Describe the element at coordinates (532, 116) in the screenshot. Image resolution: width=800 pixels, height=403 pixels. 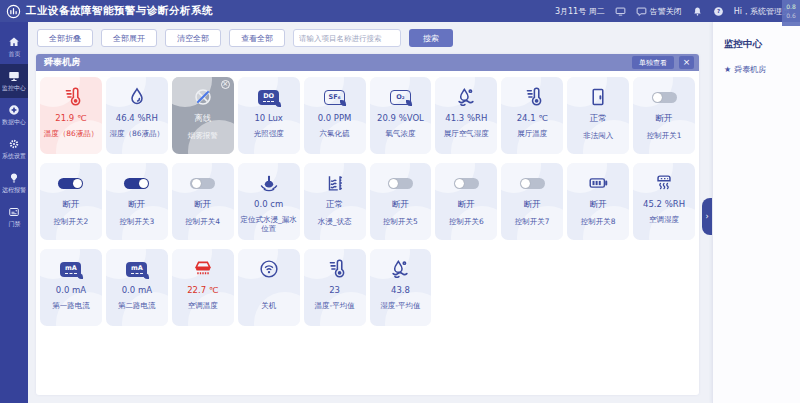
I see `sensor-card: 24.1 ℃展厅温度` at that location.